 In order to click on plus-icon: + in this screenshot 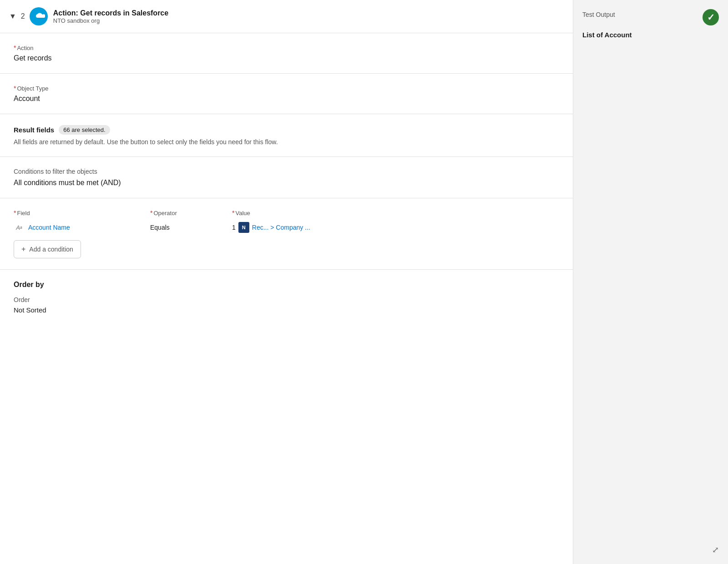, I will do `click(24, 249)`.